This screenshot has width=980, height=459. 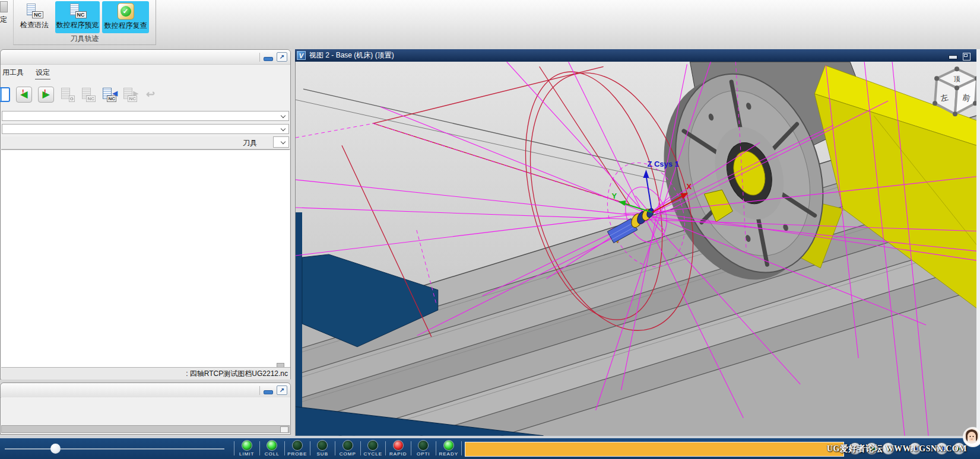 I want to click on clipped-icon, so click(x=4, y=7).